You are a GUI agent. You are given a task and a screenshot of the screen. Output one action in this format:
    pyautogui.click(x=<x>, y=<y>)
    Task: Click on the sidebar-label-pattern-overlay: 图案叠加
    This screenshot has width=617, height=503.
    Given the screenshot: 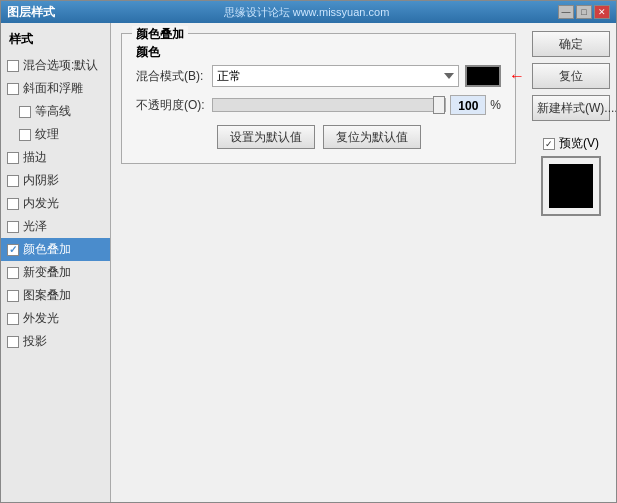 What is the action you would take?
    pyautogui.click(x=47, y=296)
    